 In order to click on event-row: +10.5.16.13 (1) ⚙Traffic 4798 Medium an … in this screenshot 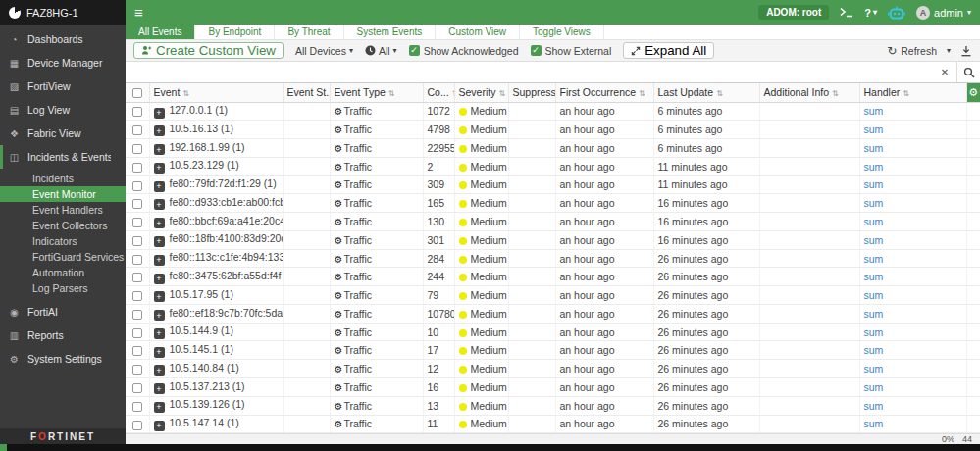, I will do `click(553, 129)`.